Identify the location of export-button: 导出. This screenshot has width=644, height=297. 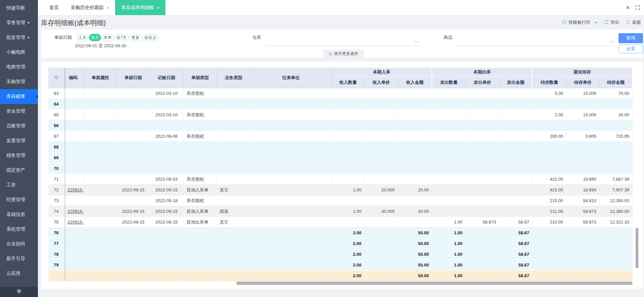
(611, 22).